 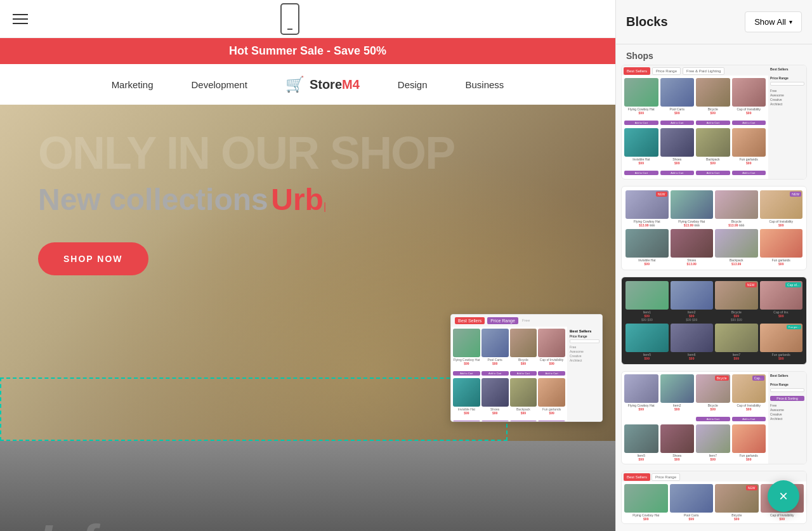 I want to click on hero-bottom-text: Infuse, so click(x=107, y=523).